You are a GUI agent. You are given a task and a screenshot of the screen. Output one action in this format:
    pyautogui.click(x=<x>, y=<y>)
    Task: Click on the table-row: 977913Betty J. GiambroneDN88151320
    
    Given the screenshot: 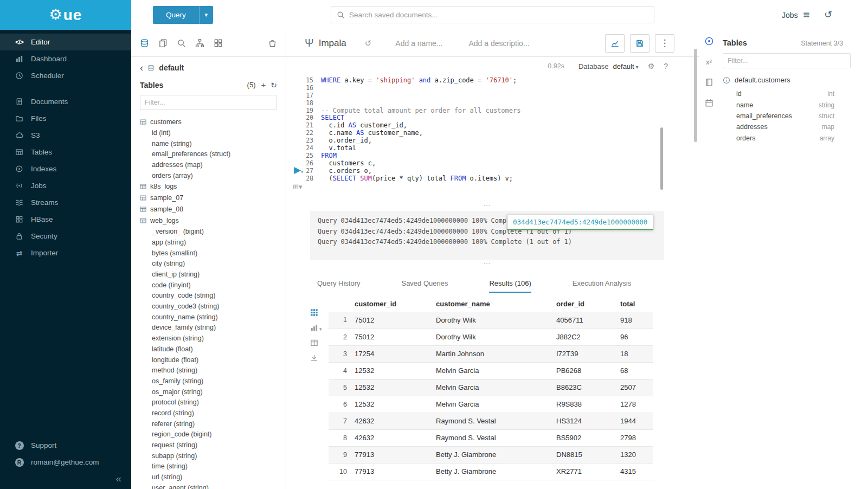 What is the action you would take?
    pyautogui.click(x=491, y=454)
    